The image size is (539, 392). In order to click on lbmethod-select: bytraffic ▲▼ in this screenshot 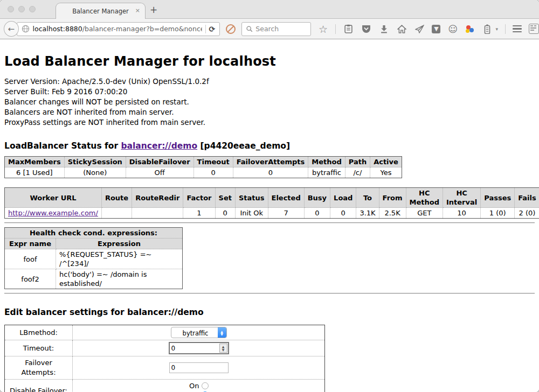, I will do `click(199, 333)`.